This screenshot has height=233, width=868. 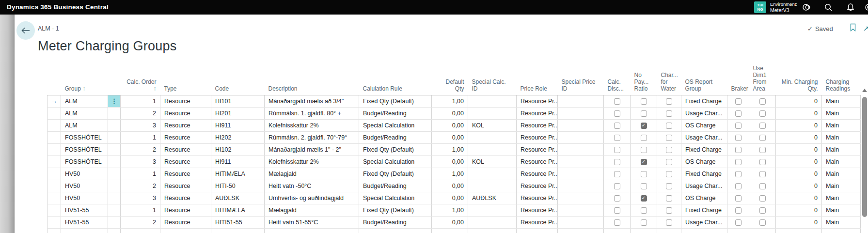 What do you see at coordinates (84, 113) in the screenshot?
I see `cell-group: ALM` at bounding box center [84, 113].